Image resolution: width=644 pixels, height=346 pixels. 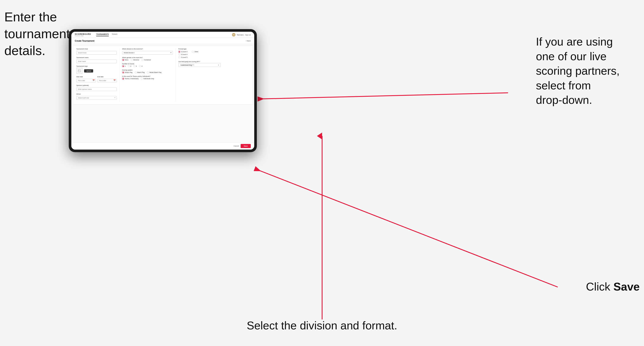 I want to click on logo-label: Tournament logo, so click(x=96, y=66).